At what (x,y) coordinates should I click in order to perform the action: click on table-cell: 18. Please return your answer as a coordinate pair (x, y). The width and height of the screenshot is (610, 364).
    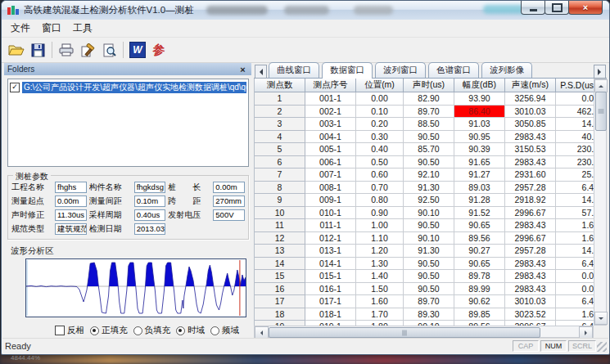
    Looking at the image, I should click on (280, 315).